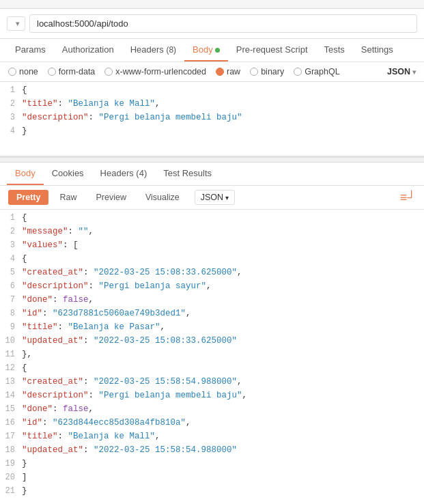  Describe the element at coordinates (212, 356) in the screenshot. I see `resp-code-line: 11 },` at that location.